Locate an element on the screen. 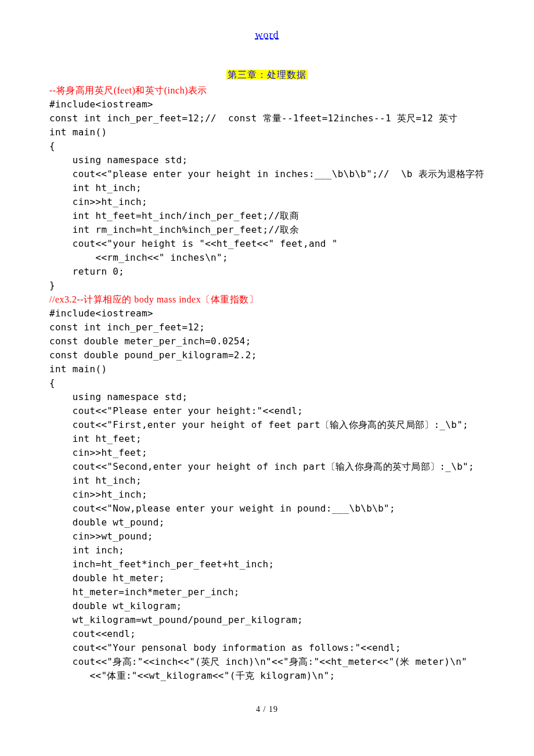 The width and height of the screenshot is (534, 756). code-line: double ht_meter; is located at coordinates (267, 578).